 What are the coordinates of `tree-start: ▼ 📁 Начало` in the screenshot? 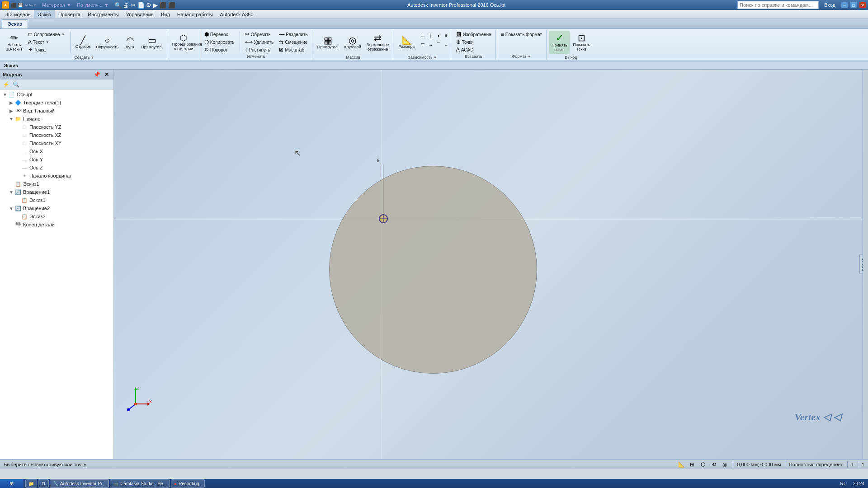 It's located at (60, 119).